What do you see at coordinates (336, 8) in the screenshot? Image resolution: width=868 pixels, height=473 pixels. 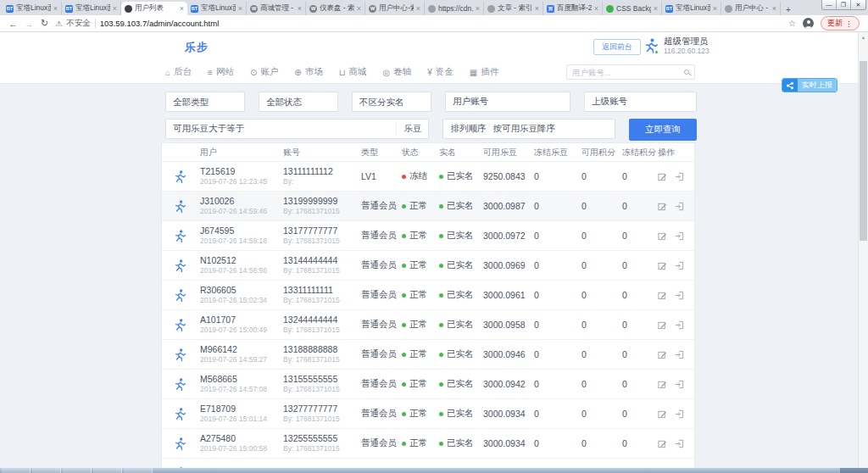 I see `browser-tab: W 仪表盘 - 索 ×` at bounding box center [336, 8].